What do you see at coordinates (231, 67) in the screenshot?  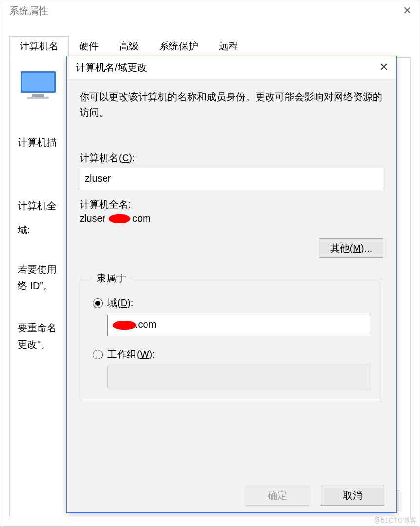 I see `modal-titlebar: 计算机名/域更改 ✕` at bounding box center [231, 67].